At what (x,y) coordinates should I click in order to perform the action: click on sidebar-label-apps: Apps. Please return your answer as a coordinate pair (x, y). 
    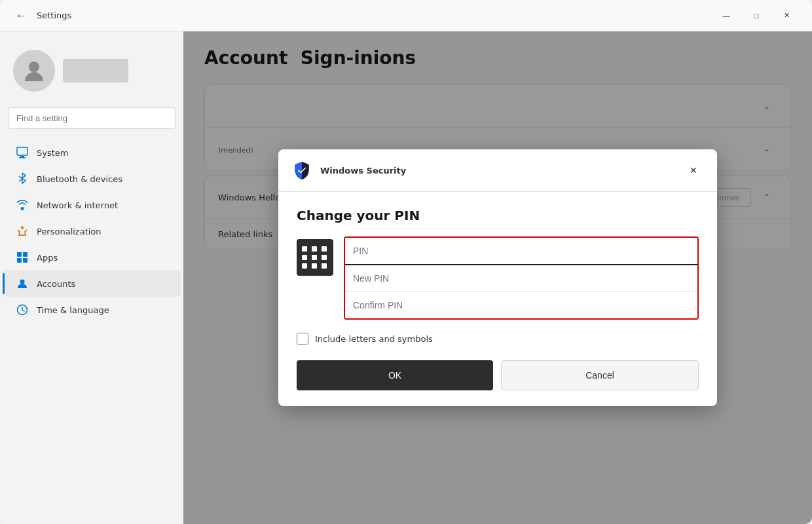
    Looking at the image, I should click on (47, 258).